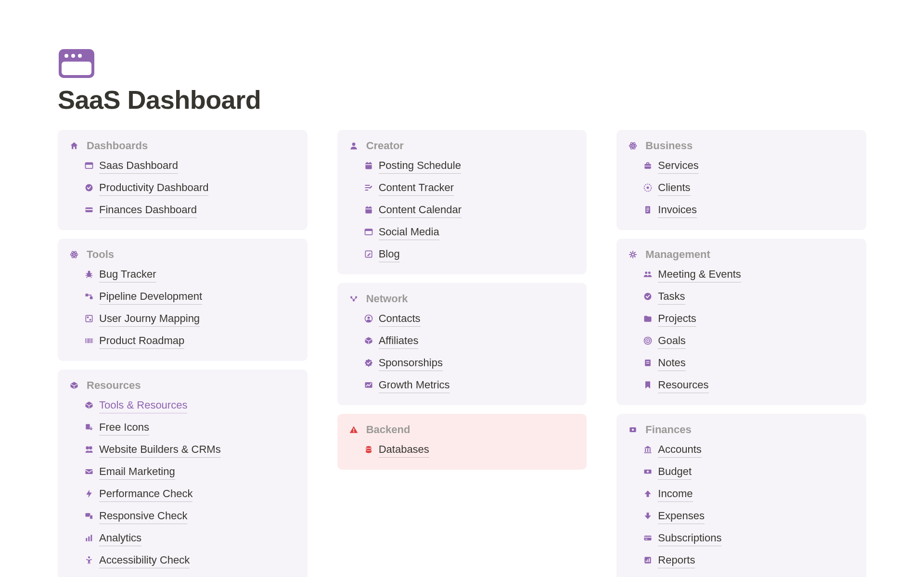 The image size is (924, 577). What do you see at coordinates (690, 538) in the screenshot?
I see `link-label: Subscriptions` at bounding box center [690, 538].